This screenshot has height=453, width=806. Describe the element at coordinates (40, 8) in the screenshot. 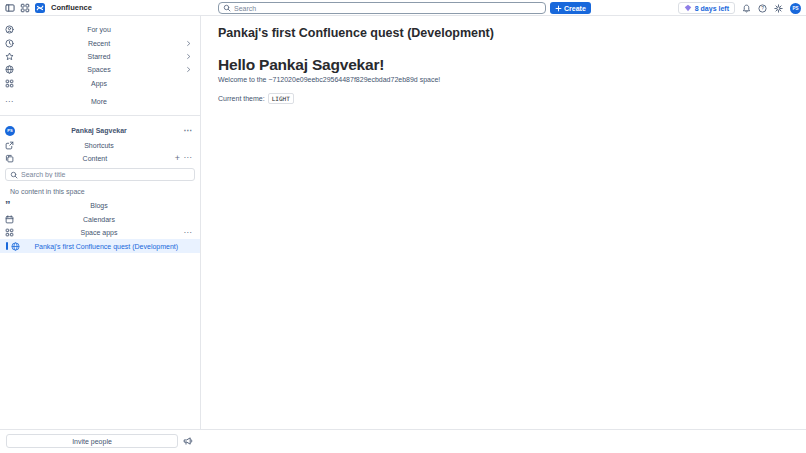

I see `confluence-logo` at that location.